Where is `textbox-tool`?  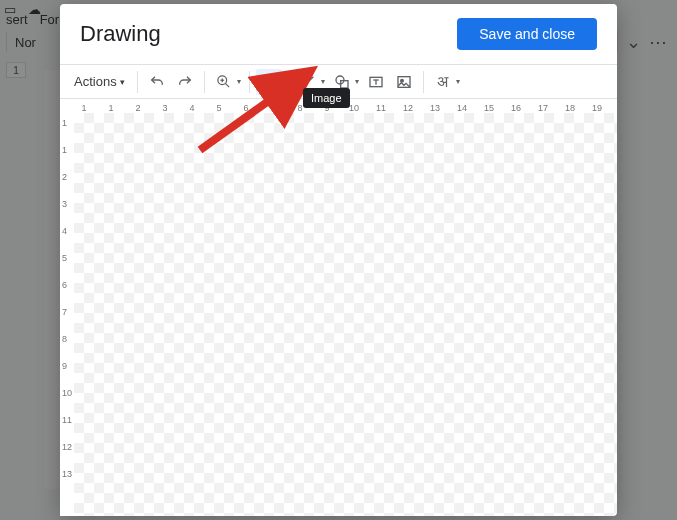
textbox-tool is located at coordinates (376, 82).